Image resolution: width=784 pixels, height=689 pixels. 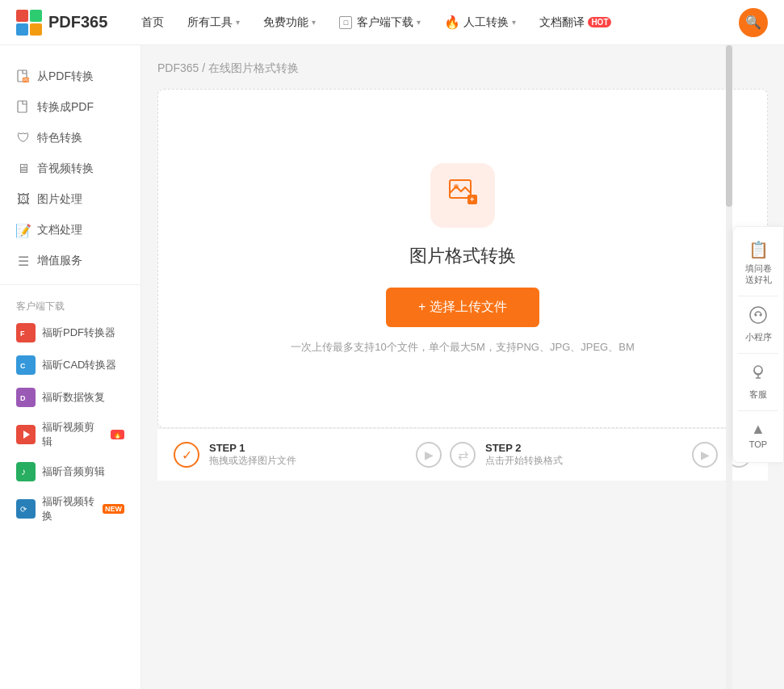 I want to click on logo-text: PDF365, so click(x=78, y=23).